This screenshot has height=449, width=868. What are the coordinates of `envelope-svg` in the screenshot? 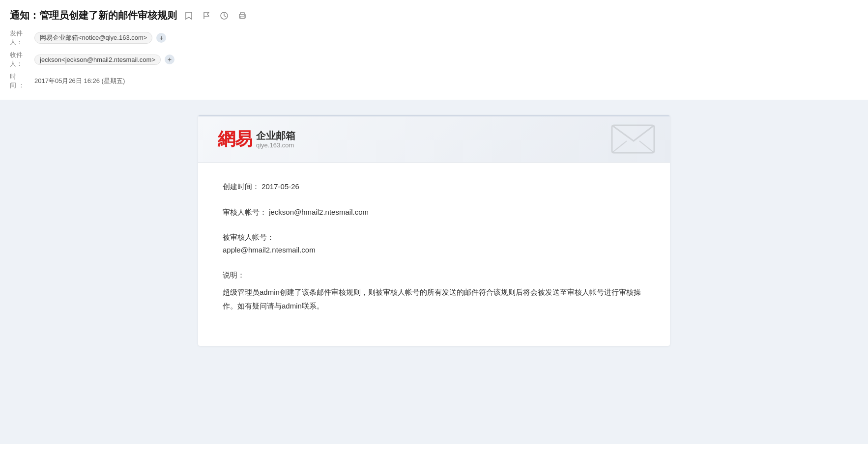 It's located at (633, 139).